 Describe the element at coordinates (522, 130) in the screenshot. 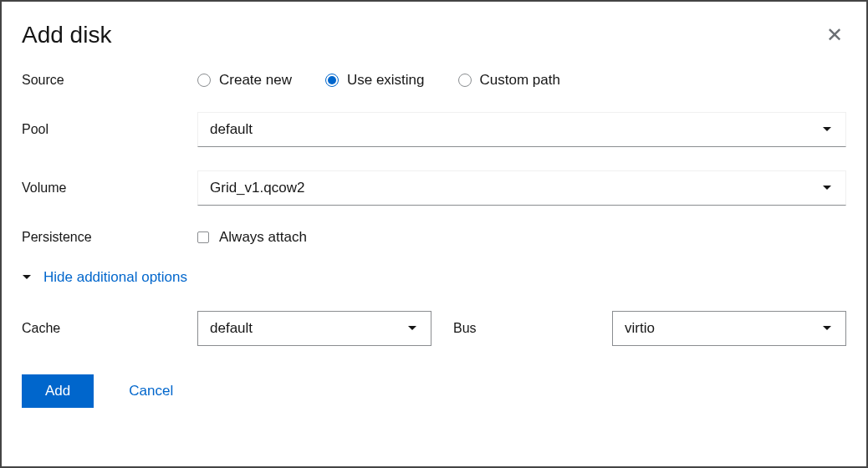

I see `pool-select: default` at that location.